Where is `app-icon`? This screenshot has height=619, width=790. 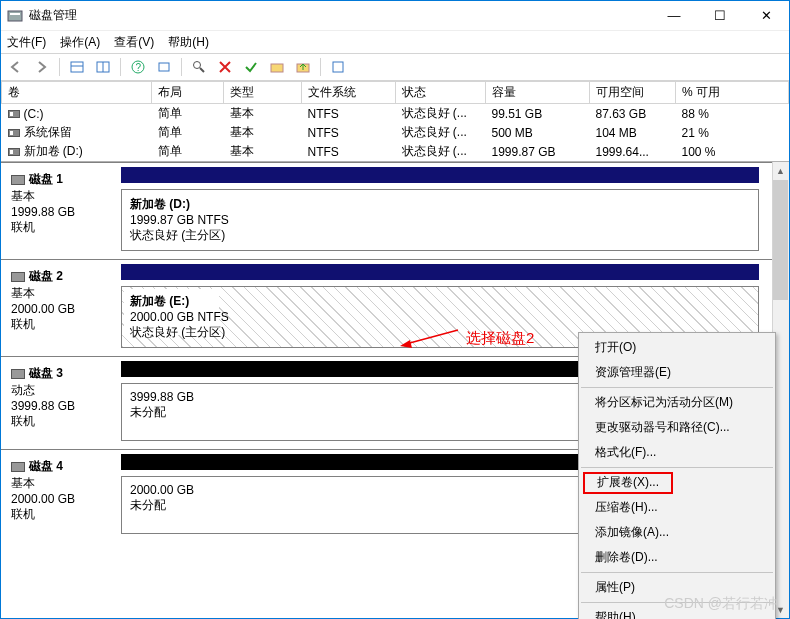
app-icon is located at coordinates (15, 16).